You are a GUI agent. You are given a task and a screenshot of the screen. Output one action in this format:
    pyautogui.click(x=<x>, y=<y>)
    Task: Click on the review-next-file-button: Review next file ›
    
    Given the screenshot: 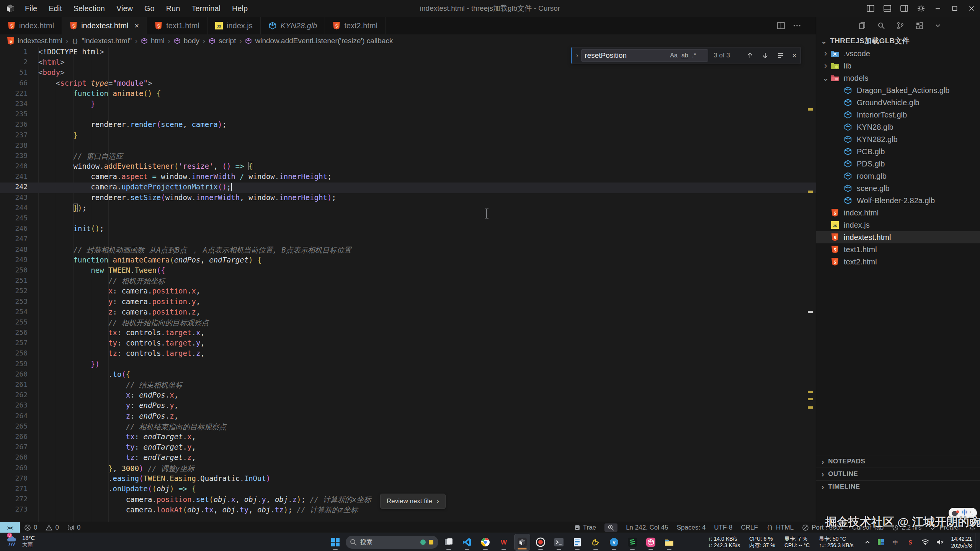 What is the action you would take?
    pyautogui.click(x=413, y=501)
    